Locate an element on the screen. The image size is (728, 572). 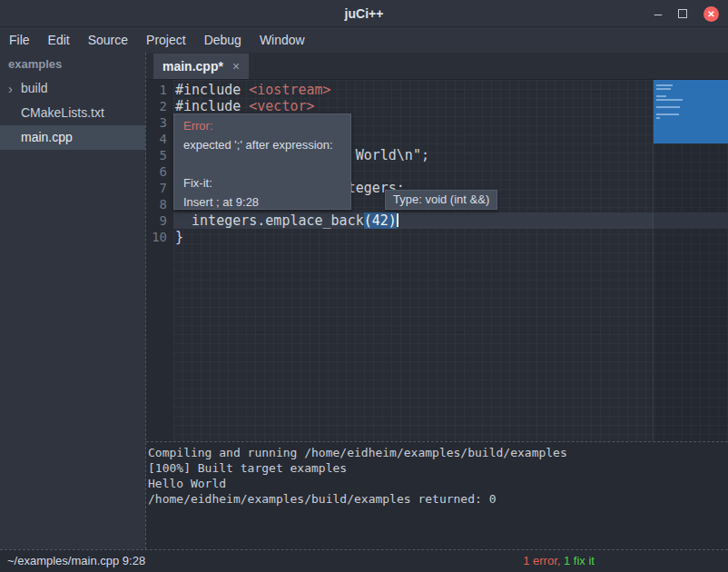
error-tooltip: Error: expected ';' after expression: Fi… is located at coordinates (262, 162).